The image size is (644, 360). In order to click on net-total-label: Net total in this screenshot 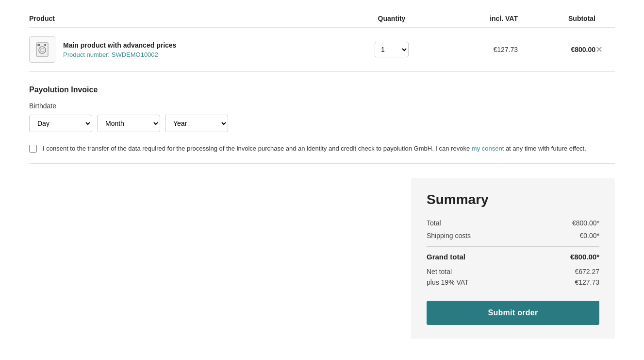, I will do `click(439, 272)`.